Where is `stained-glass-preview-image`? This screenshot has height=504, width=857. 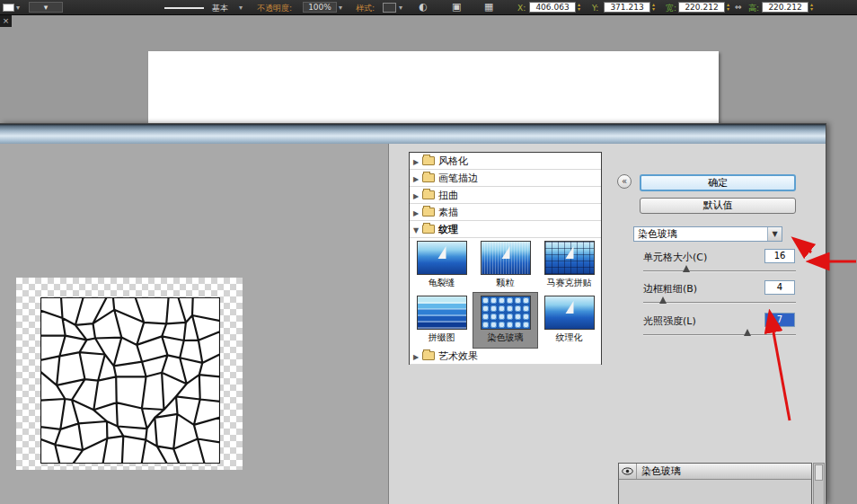 stained-glass-preview-image is located at coordinates (130, 381).